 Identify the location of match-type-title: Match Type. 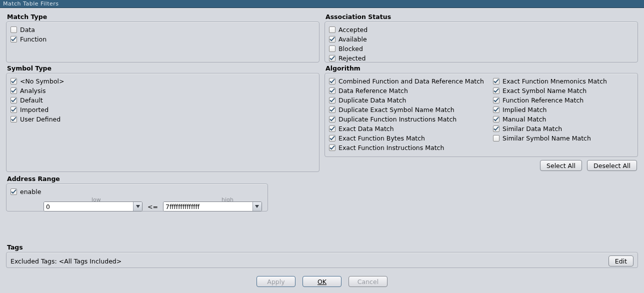
(163, 16).